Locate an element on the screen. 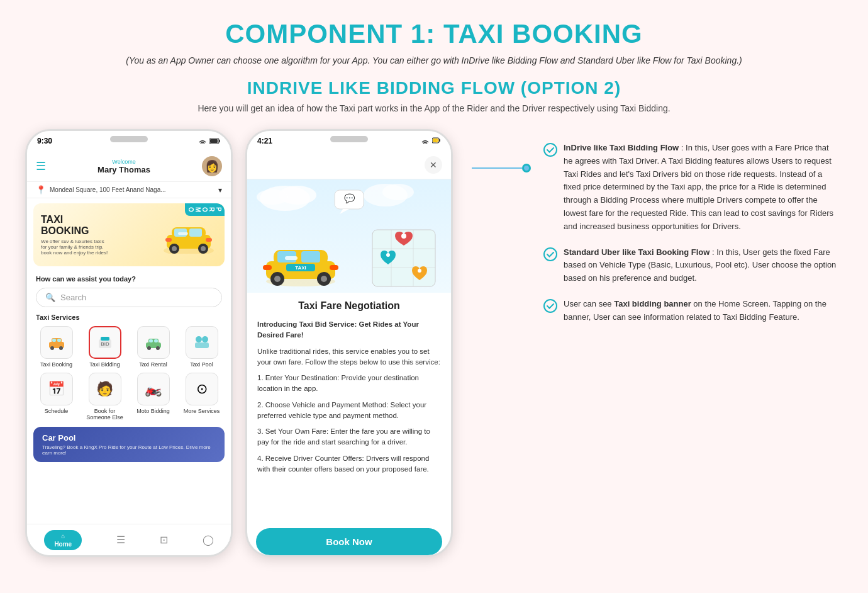 The image size is (868, 593). bullet2-icon is located at coordinates (550, 256).